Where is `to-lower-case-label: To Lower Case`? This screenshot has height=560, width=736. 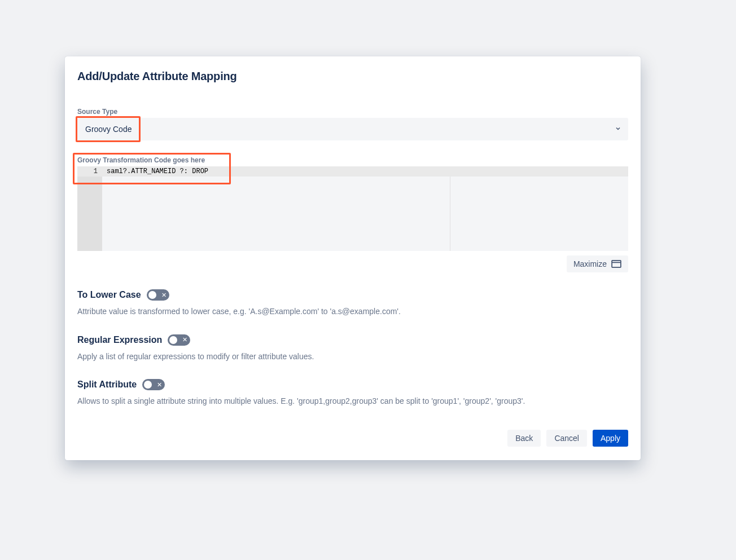
to-lower-case-label: To Lower Case is located at coordinates (109, 295).